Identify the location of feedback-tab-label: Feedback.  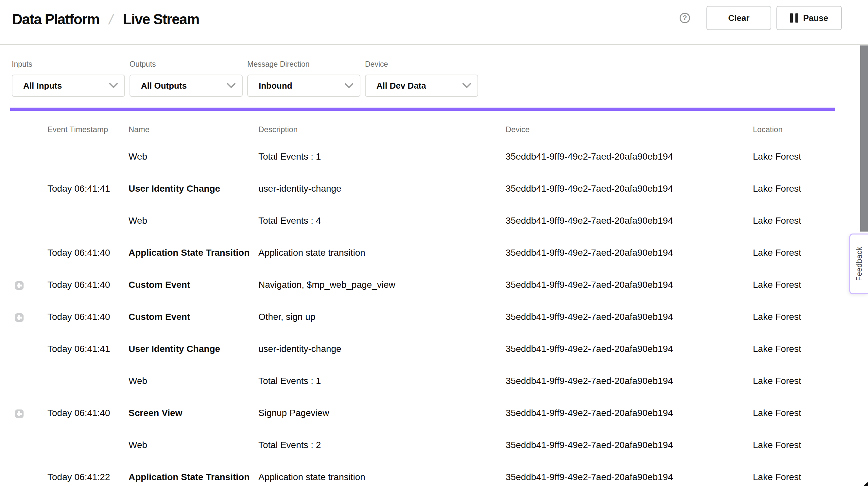
(859, 264).